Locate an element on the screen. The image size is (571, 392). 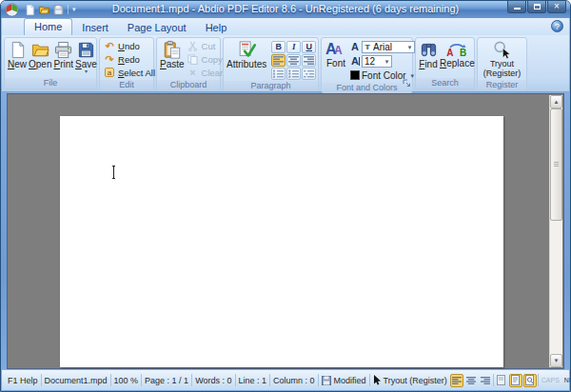
tab-help: Help is located at coordinates (217, 28).